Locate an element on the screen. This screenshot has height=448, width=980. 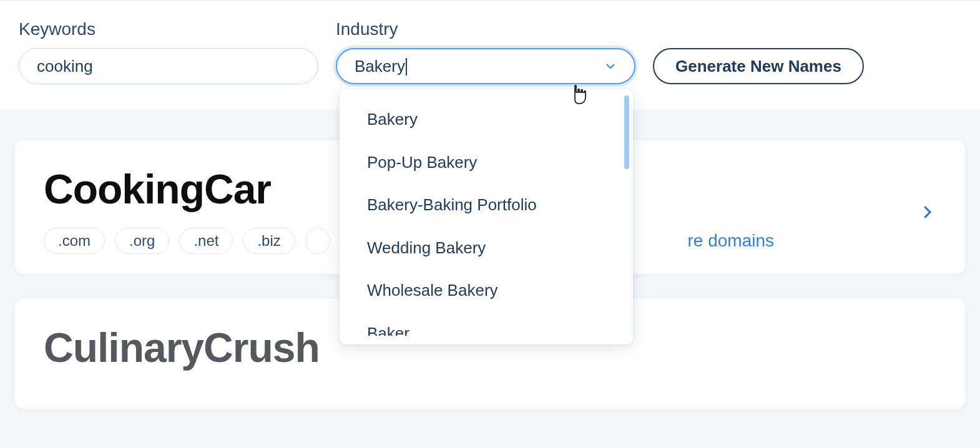
tld-pill: .biz is located at coordinates (268, 241).